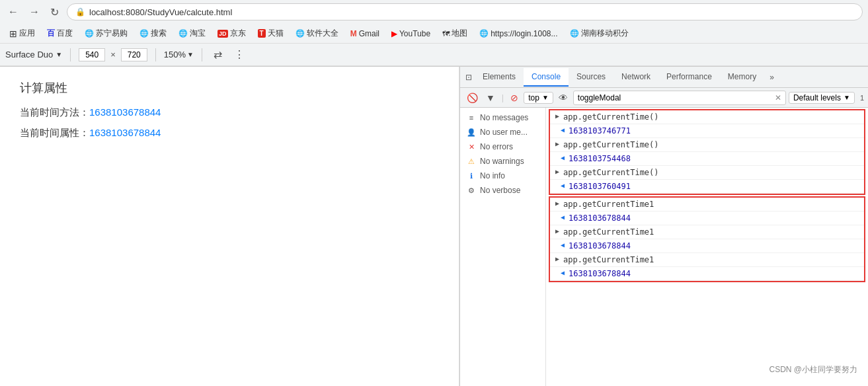 The height and width of the screenshot is (386, 868). I want to click on messages-icon: ≡, so click(471, 118).